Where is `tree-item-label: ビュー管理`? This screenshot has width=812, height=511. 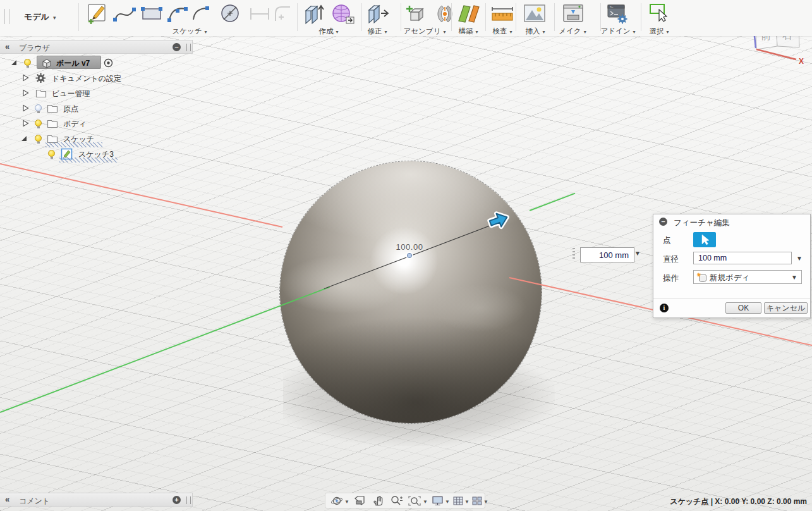 tree-item-label: ビュー管理 is located at coordinates (71, 94).